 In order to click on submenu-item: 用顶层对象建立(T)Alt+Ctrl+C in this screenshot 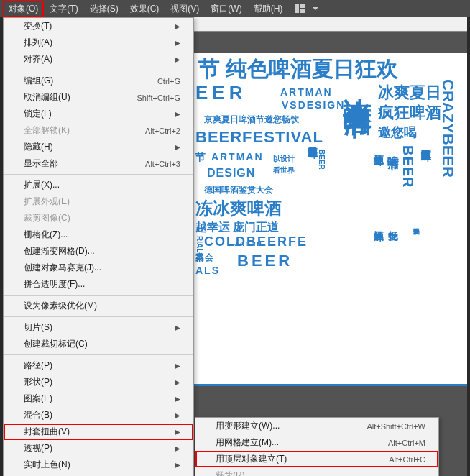, I will do `click(317, 459)`.